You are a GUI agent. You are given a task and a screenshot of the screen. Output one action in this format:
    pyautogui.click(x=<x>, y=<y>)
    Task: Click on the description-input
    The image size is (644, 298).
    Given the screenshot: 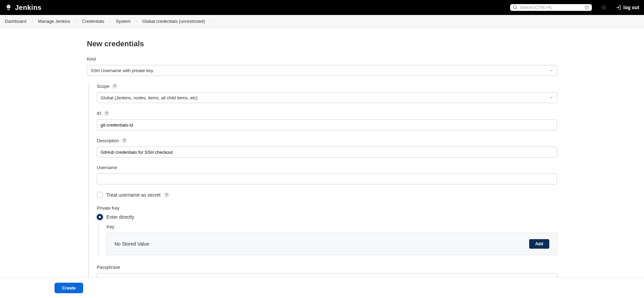 What is the action you would take?
    pyautogui.click(x=327, y=152)
    